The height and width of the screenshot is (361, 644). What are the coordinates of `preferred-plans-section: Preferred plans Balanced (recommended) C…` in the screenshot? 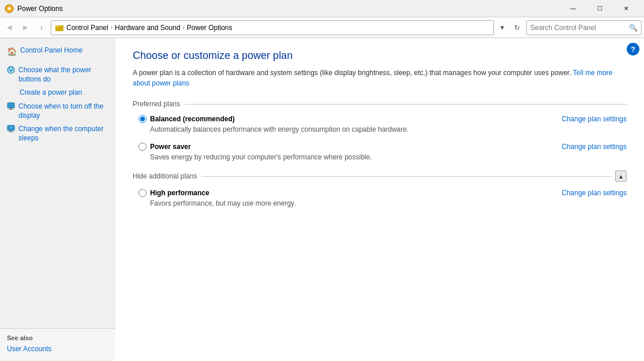 It's located at (380, 131).